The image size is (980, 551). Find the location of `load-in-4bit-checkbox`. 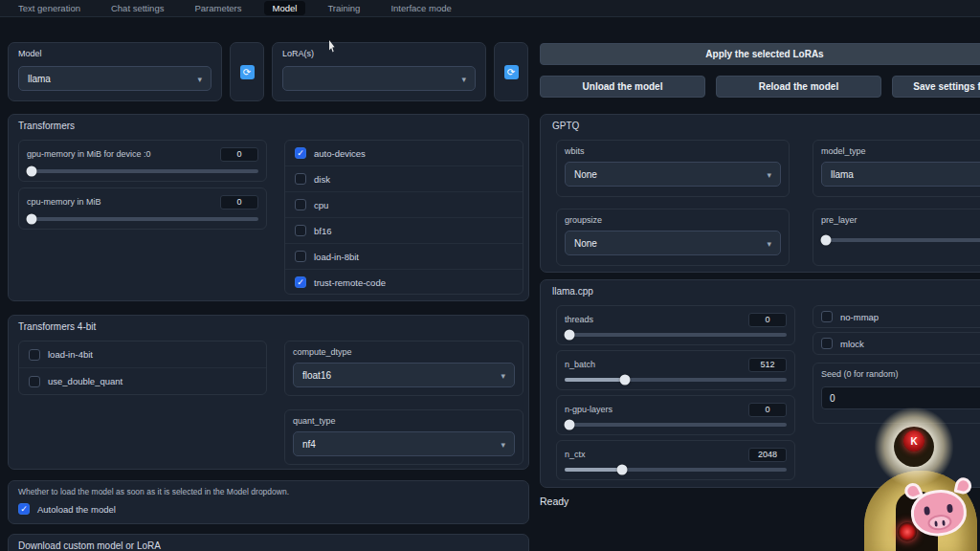

load-in-4bit-checkbox is located at coordinates (34, 355).